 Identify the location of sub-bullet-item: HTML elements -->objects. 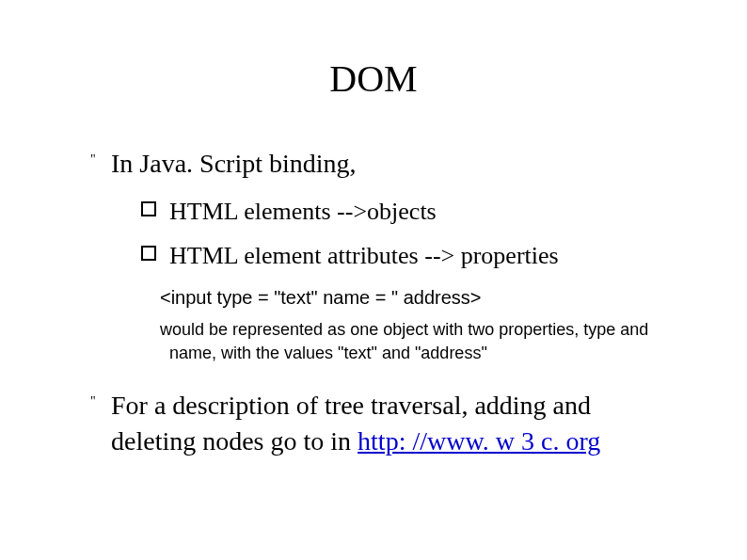
(402, 211).